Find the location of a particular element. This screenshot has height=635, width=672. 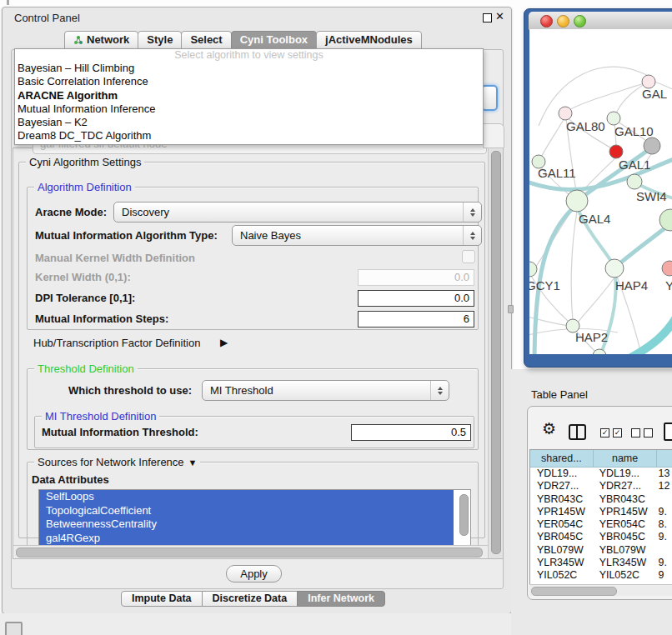

table-row: YLR345WYLR345W9. is located at coordinates (601, 563).